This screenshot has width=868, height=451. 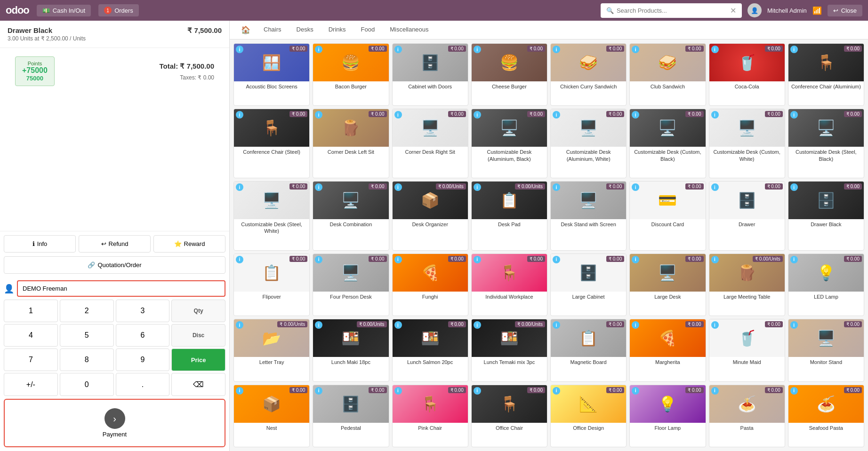 What do you see at coordinates (31, 360) in the screenshot?
I see `num-7: 7` at bounding box center [31, 360].